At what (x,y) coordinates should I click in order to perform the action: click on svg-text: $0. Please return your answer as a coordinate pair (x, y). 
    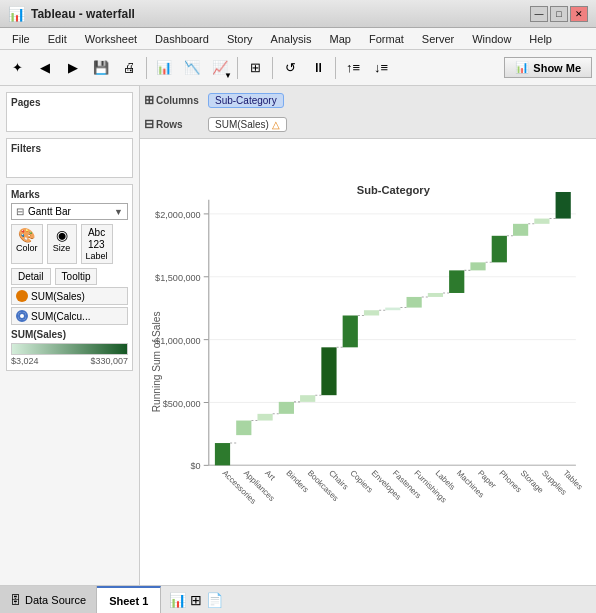
    Looking at the image, I should click on (196, 466).